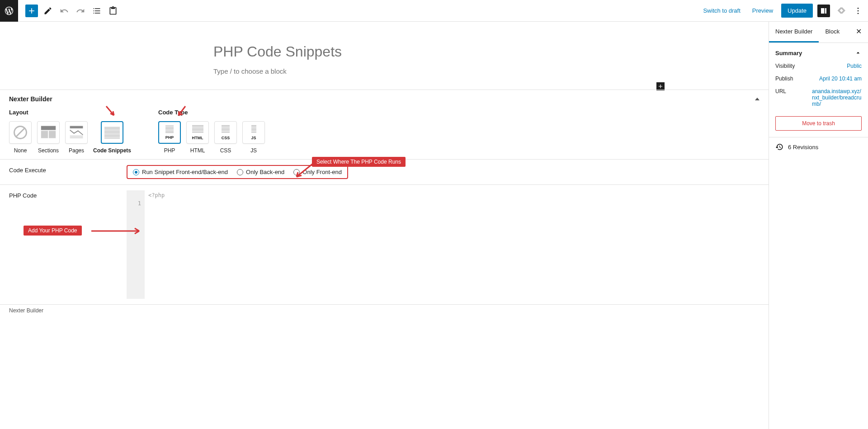  Describe the element at coordinates (212, 131) in the screenshot. I see `code-type-group: Code Type PHP PHP HTML HTML` at that location.